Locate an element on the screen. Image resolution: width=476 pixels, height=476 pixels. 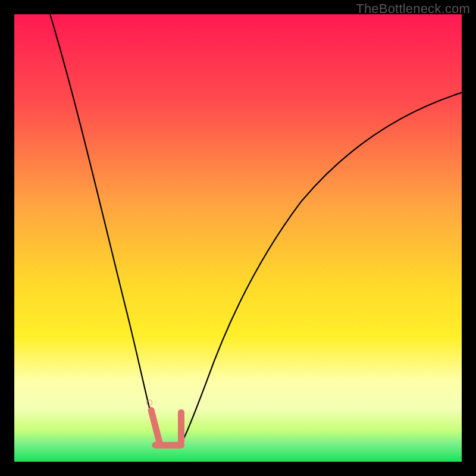
trough-marker-left is located at coordinates (155, 426).